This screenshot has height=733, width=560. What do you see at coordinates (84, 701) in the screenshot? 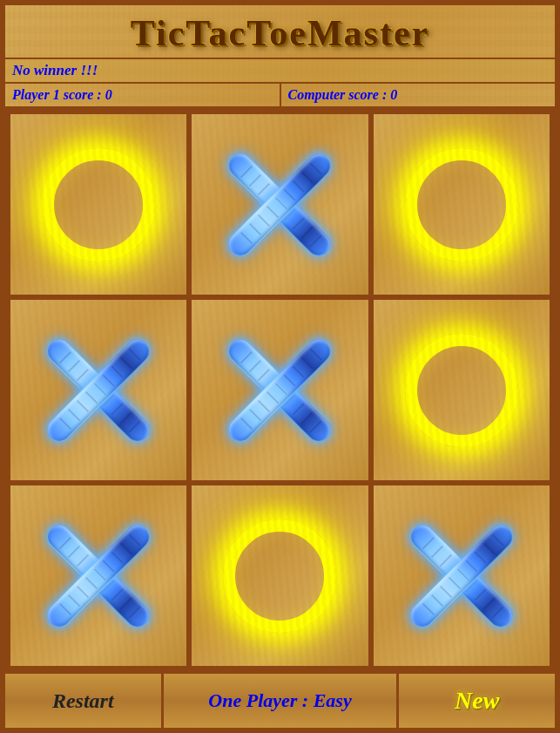
I see `restart-button: Restart` at bounding box center [84, 701].